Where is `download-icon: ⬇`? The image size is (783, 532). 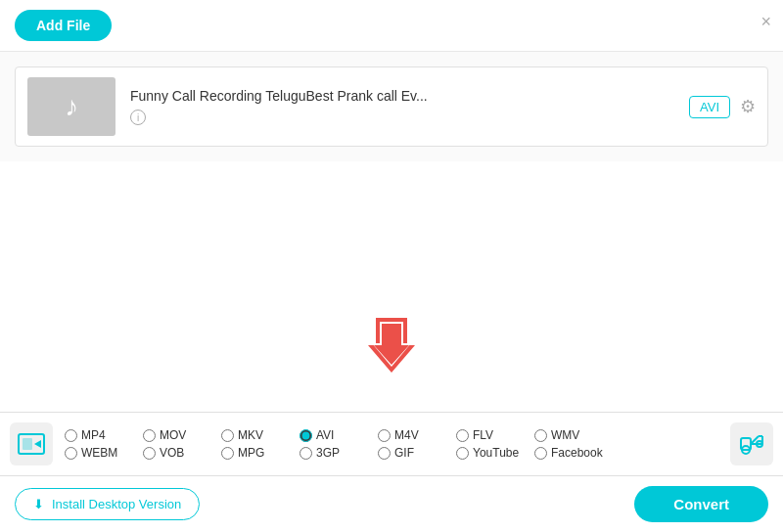 download-icon: ⬇ is located at coordinates (39, 505).